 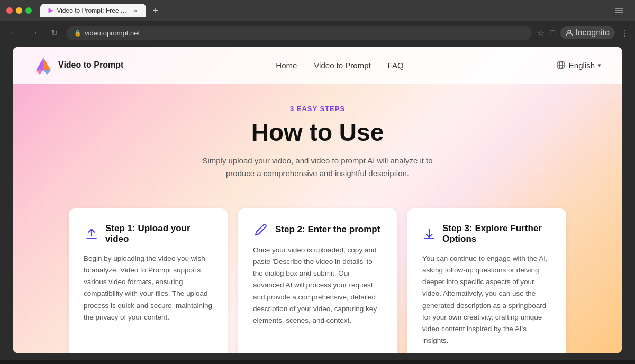 I want to click on browser-chrome: Video to Prompt: Free AI Vide... ✕ + ← →…, so click(x=318, y=22).